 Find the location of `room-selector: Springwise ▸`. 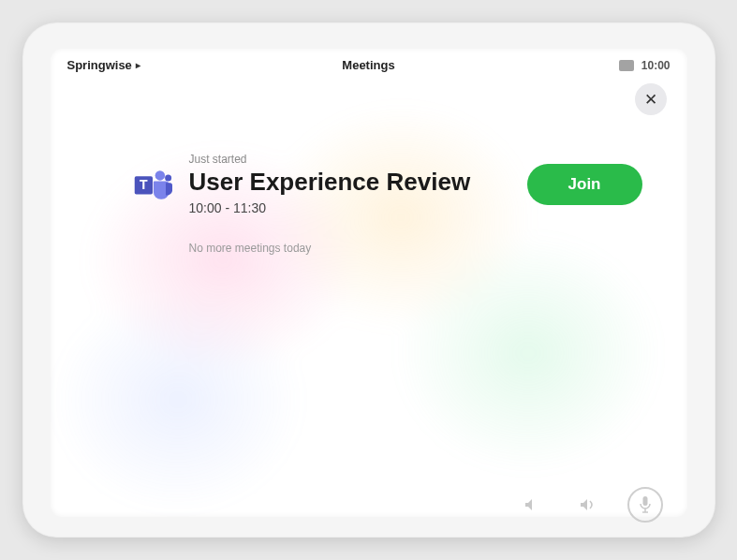

room-selector: Springwise ▸ is located at coordinates (104, 66).